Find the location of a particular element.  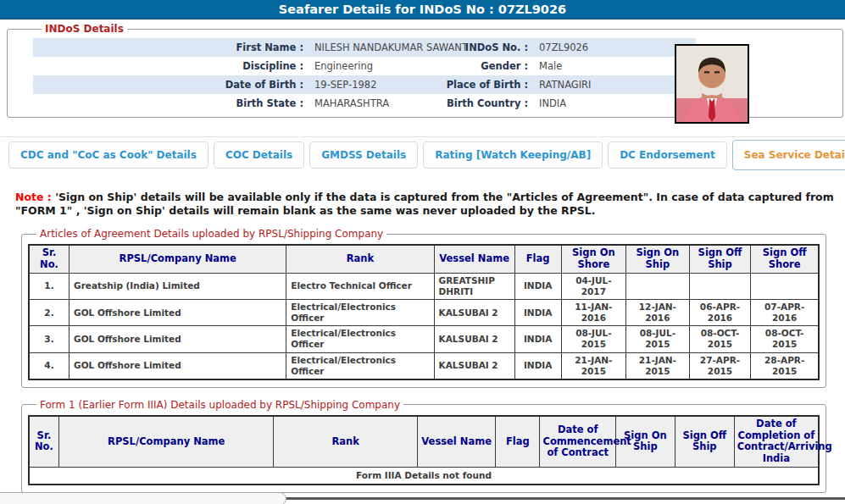

field-label: Place of Birth : is located at coordinates (470, 85).